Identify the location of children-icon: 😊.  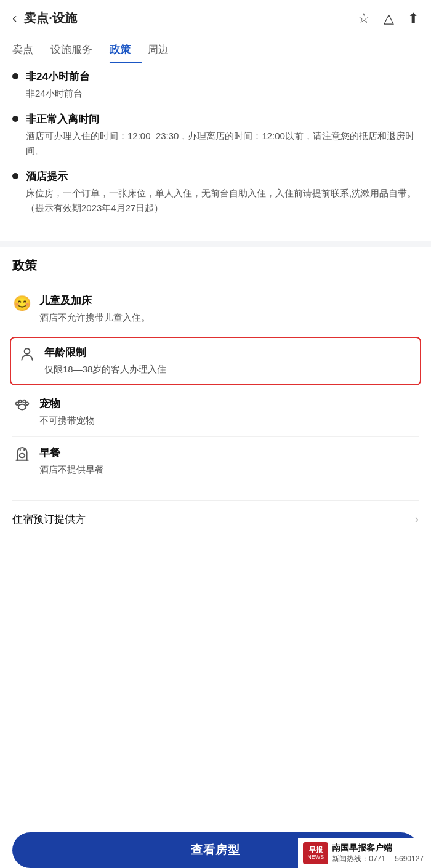
(22, 303).